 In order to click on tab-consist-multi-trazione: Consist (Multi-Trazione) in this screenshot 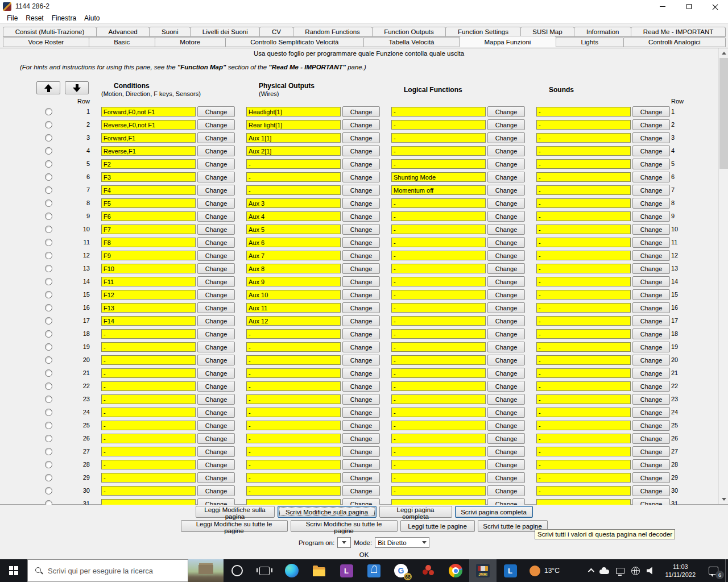, I will do `click(50, 32)`.